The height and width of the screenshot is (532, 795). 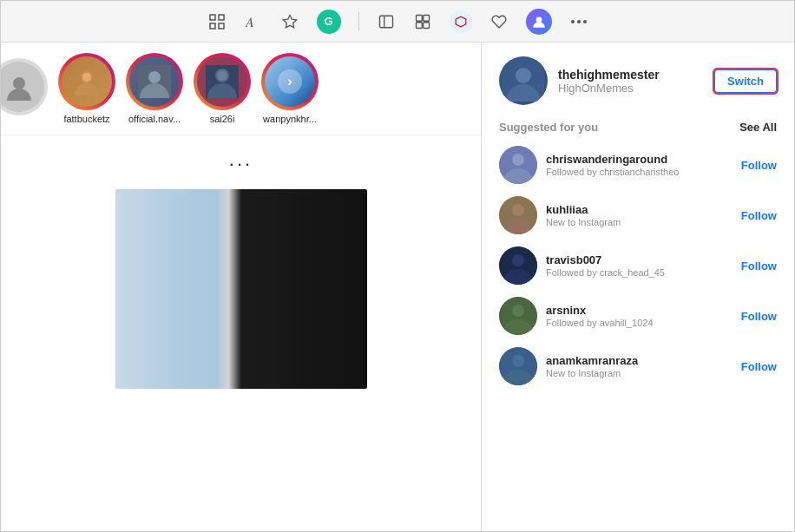 What do you see at coordinates (639, 273) in the screenshot?
I see `suggestion-subtitle-3: Followed by crack_head_45` at bounding box center [639, 273].